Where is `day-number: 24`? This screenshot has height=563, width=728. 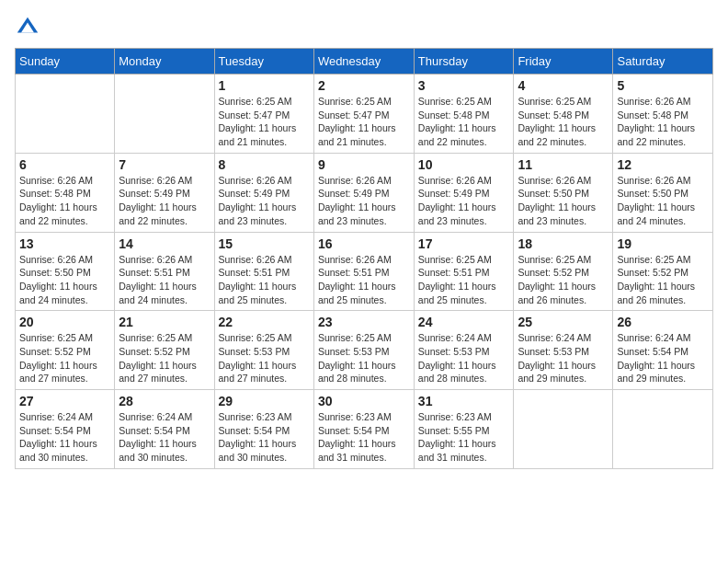
day-number: 24 is located at coordinates (464, 322).